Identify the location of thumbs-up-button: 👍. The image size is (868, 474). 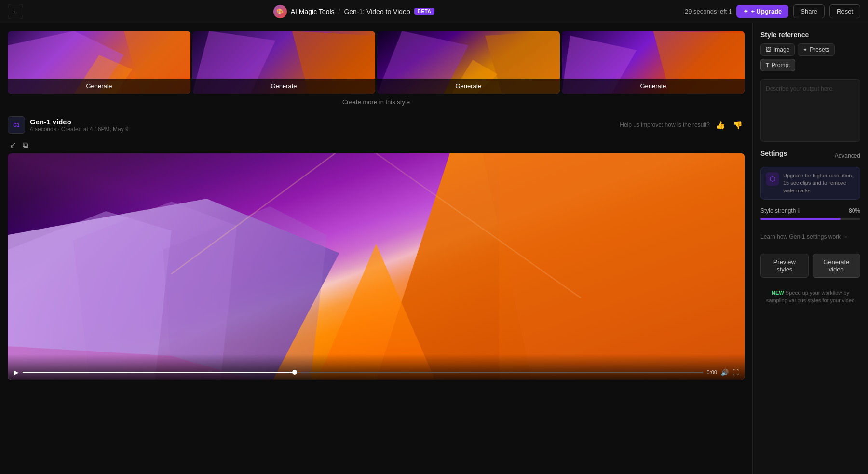
(720, 125).